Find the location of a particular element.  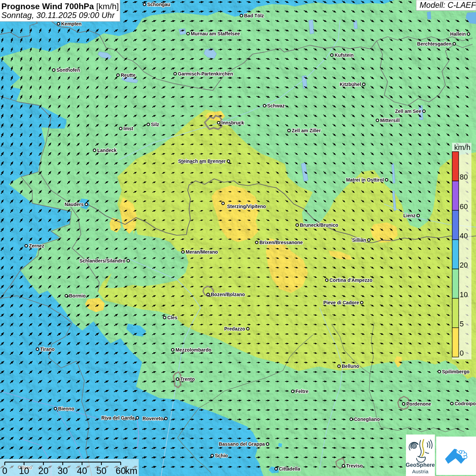

svg-text: Riva del Garda is located at coordinates (118, 418).